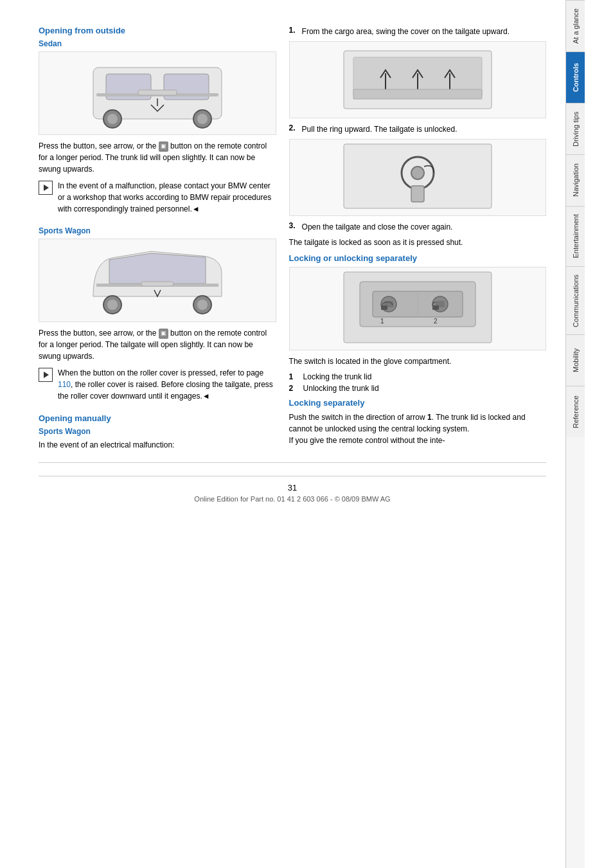 This screenshot has width=613, height=868. Describe the element at coordinates (163, 147) in the screenshot. I see `remote-btn-icon: ▣` at that location.